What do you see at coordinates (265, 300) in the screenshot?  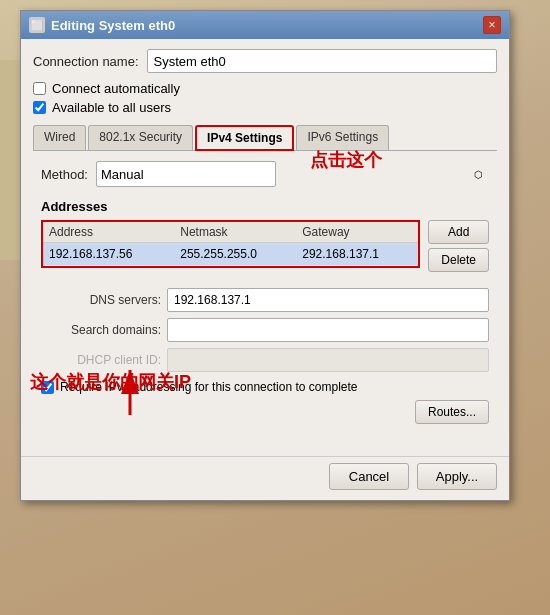 I see `dns-servers-row: DNS servers:` at bounding box center [265, 300].